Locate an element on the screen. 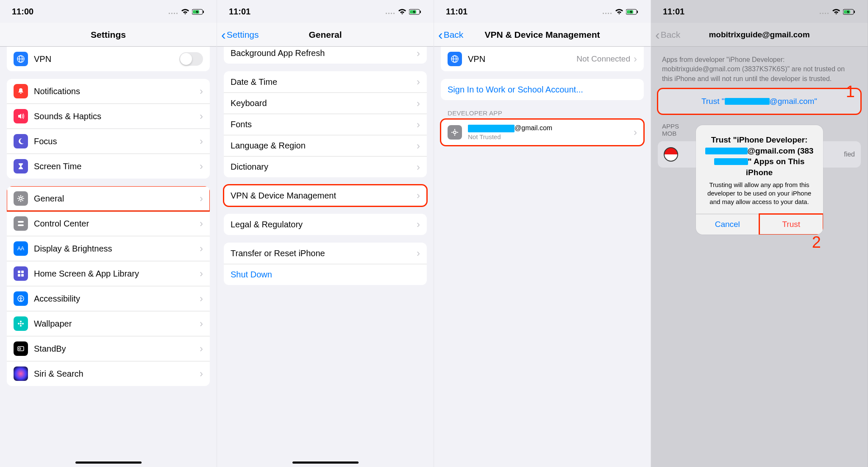 The width and height of the screenshot is (868, 467). app-icon is located at coordinates (671, 154).